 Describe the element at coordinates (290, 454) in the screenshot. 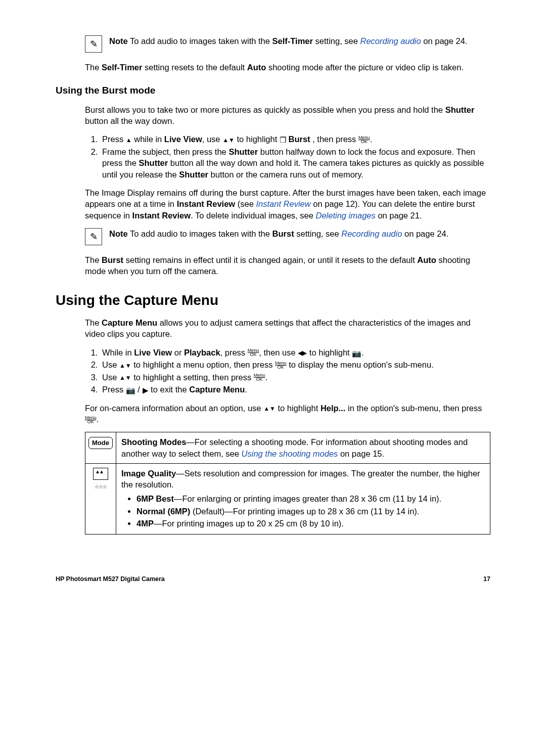

I see `link-shooting-modes: Using the shooting modes` at that location.